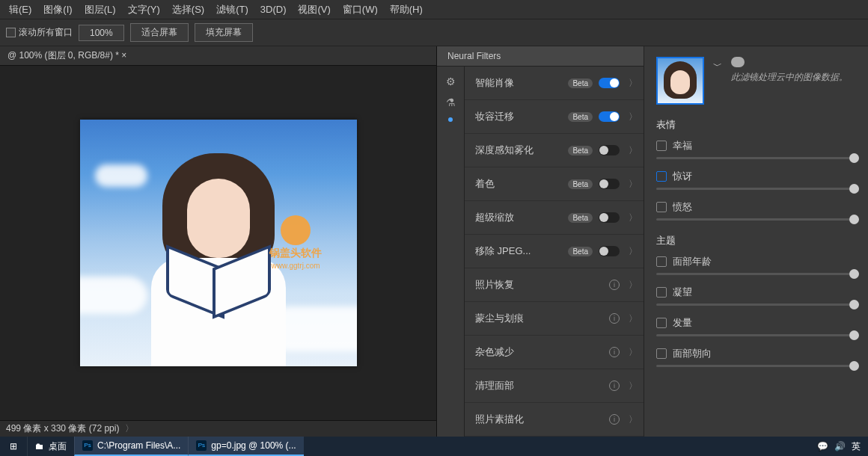  I want to click on filter-row-0: 智能肖像Beta〉, so click(554, 84).